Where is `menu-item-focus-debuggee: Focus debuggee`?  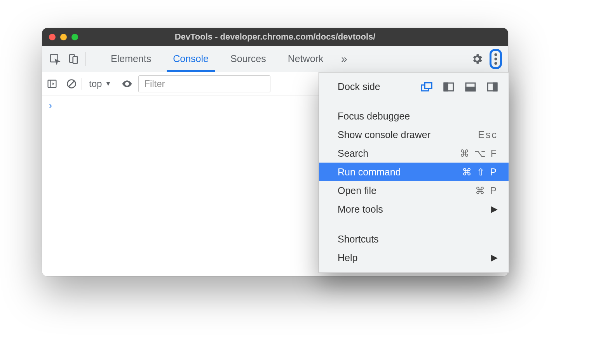 menu-item-focus-debuggee: Focus debuggee is located at coordinates (414, 116).